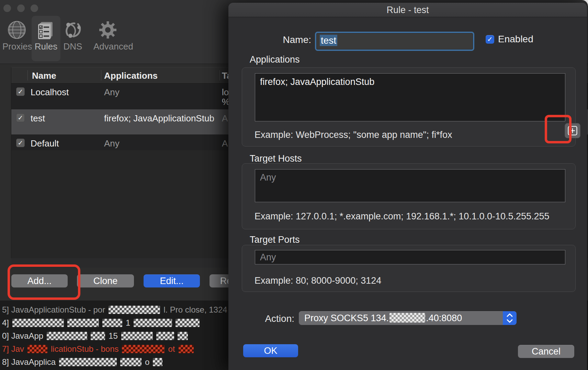  What do you see at coordinates (412, 177) in the screenshot?
I see `target-hosts-placeholder: Any` at bounding box center [412, 177].